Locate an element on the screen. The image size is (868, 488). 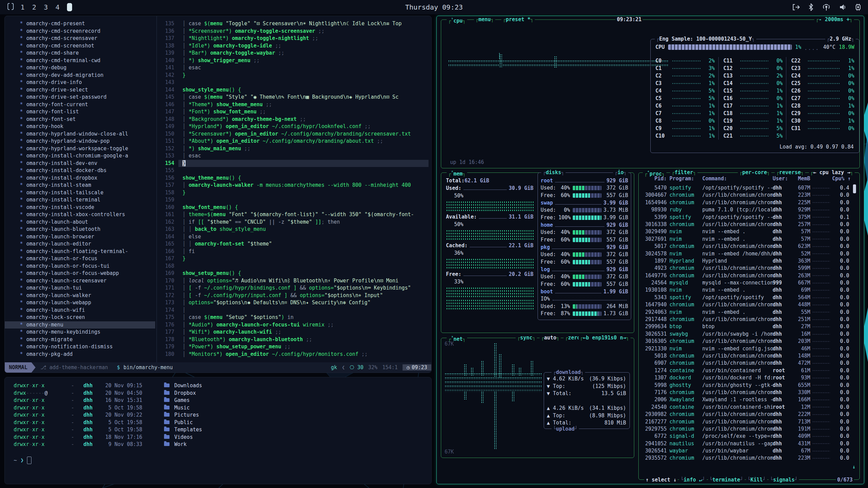
file-list-item: *omarchy-launch-or-focus is located at coordinates (80, 259).